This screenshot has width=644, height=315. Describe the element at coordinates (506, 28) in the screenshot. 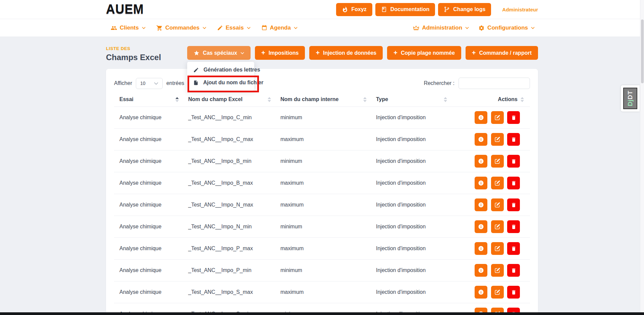

I see `nav-item-configurations: Configurations` at that location.